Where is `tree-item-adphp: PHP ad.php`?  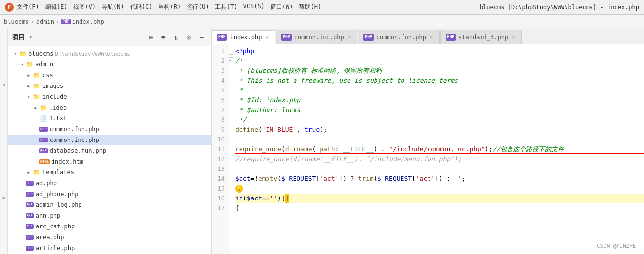
tree-item-adphp: PHP ad.php is located at coordinates (109, 183).